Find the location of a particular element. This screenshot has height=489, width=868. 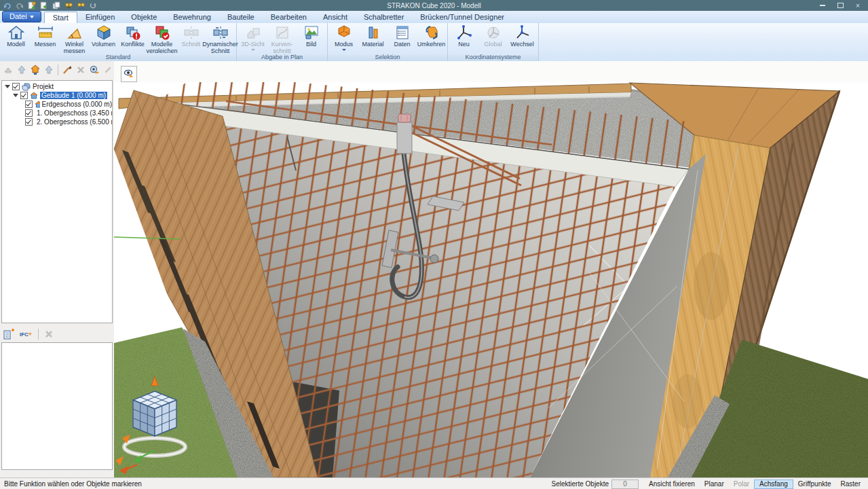

building-icon is located at coordinates (34, 96).